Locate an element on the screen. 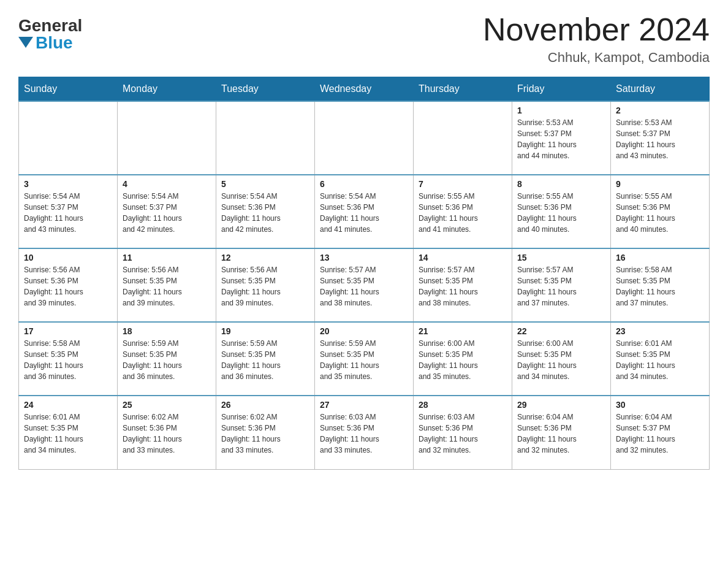 This screenshot has height=563, width=728. day-info: Sunrise: 6:00 AMSunset: 5:35 PMDaylight:… is located at coordinates (463, 360).